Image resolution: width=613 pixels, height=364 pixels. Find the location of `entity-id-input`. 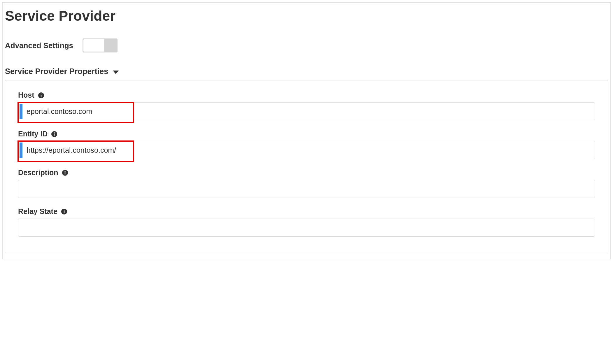

entity-id-input is located at coordinates (306, 150).